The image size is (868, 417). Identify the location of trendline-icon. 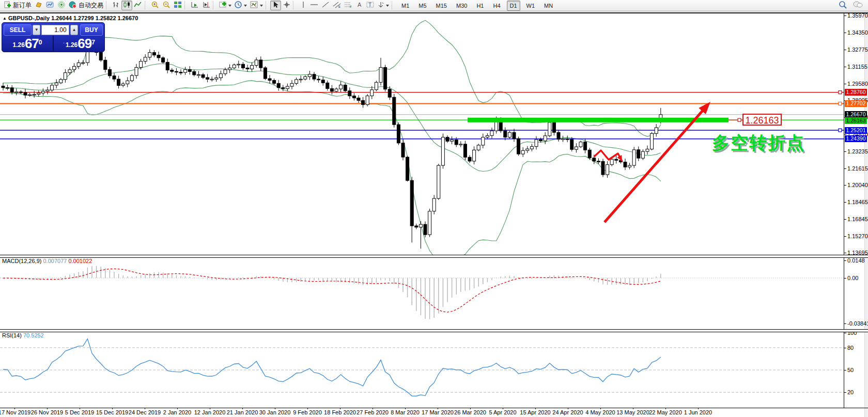
(326, 5).